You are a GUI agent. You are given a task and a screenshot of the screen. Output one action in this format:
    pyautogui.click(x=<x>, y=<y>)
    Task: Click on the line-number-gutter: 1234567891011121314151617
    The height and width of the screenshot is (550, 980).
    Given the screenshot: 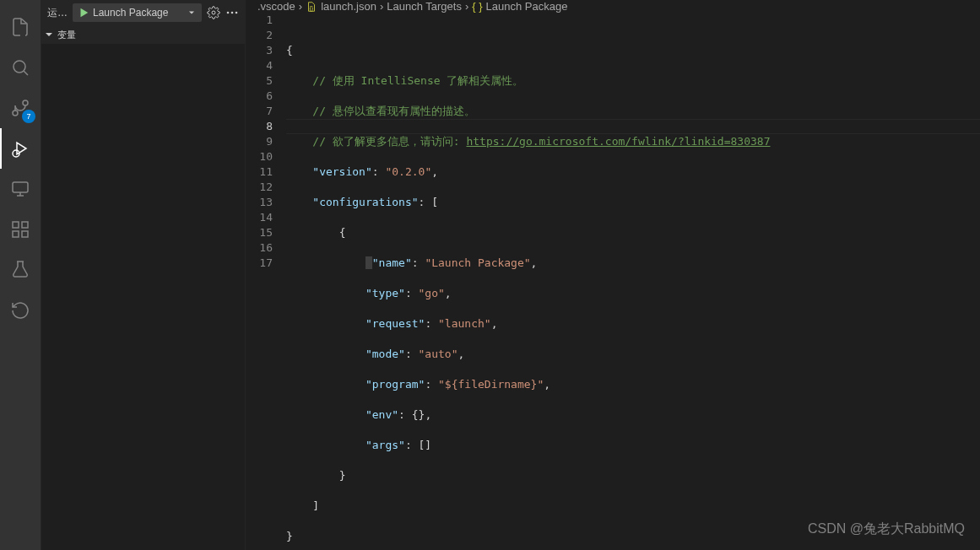 What is the action you would take?
    pyautogui.click(x=266, y=282)
    